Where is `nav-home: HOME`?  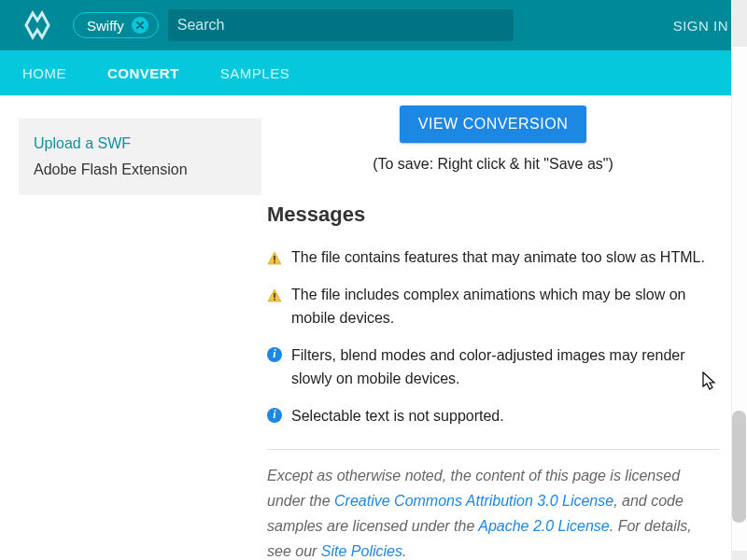 nav-home: HOME is located at coordinates (45, 73).